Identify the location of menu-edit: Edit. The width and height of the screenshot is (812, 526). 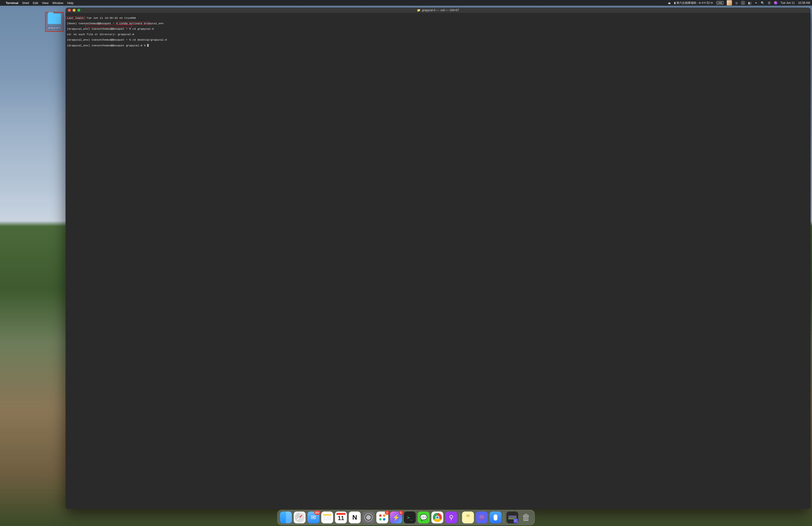
(35, 3).